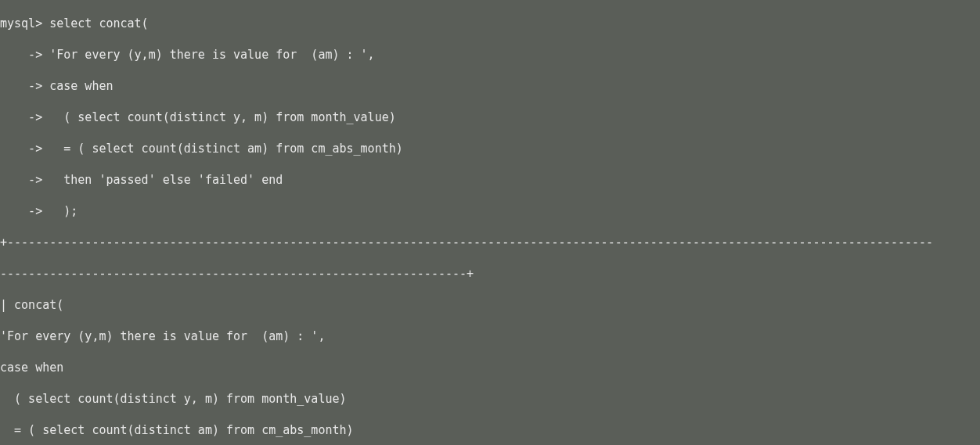  What do you see at coordinates (490, 180) in the screenshot?
I see `continuation-line: -> then 'passed' else 'failed' end` at bounding box center [490, 180].